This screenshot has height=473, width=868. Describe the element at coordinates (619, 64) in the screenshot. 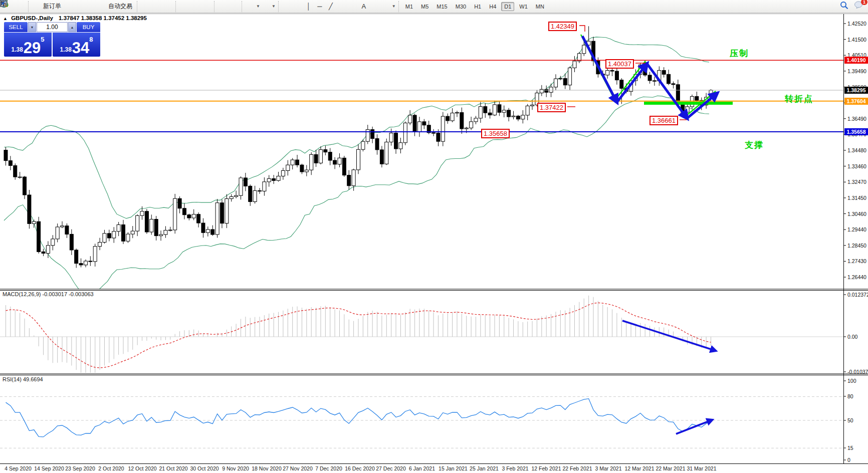

I see `price-annotation-label: 1.40037` at that location.